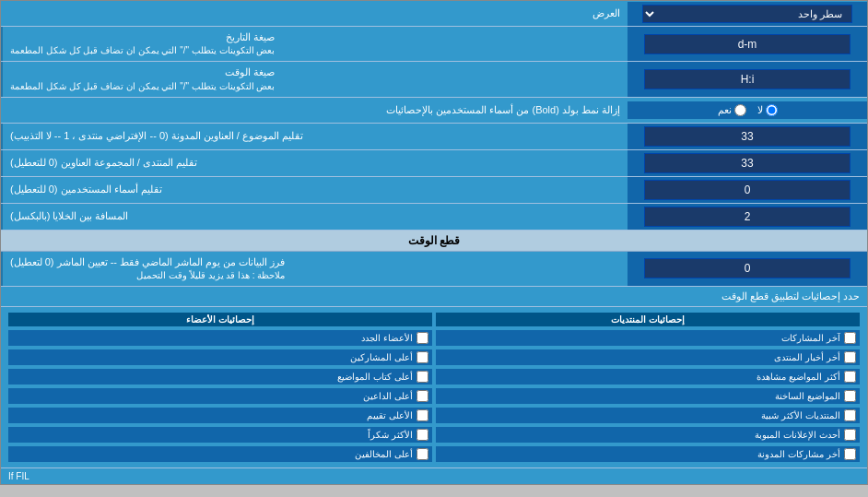 The image size is (868, 497). Describe the element at coordinates (434, 136) in the screenshot. I see `topic-order-row: تقليم الموضوع / العناوين المدونة (0 -- ا…` at that location.